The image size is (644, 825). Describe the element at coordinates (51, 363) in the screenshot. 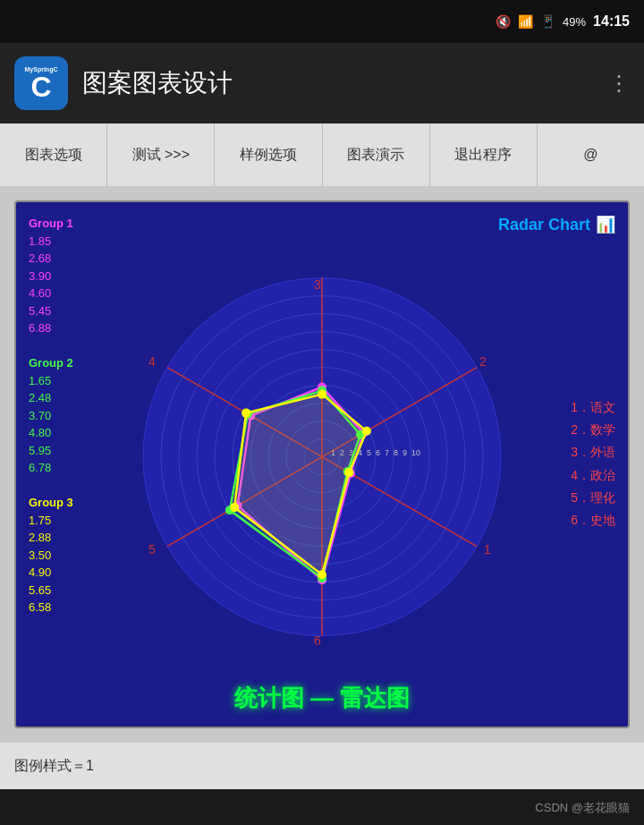

I see `group2-label: Group 2` at that location.